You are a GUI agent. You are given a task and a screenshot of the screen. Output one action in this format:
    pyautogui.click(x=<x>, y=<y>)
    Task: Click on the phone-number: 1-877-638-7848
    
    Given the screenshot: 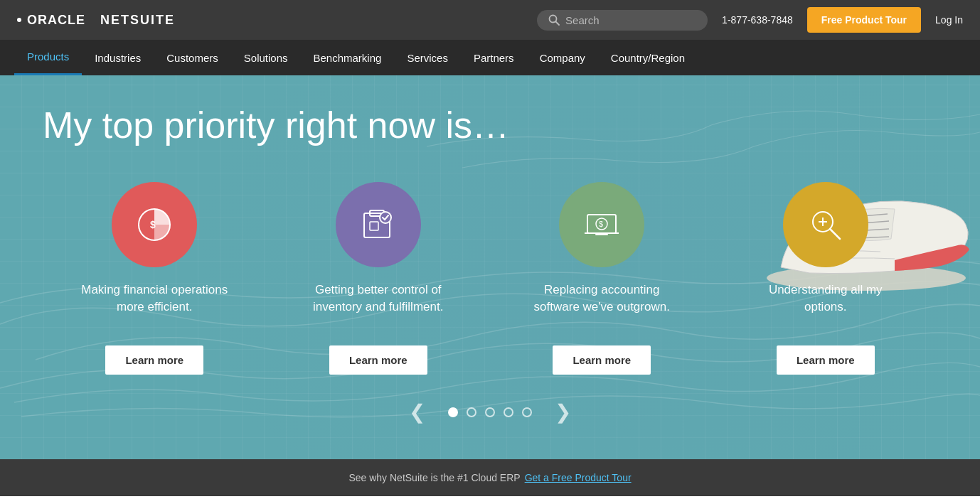 What is the action you would take?
    pyautogui.click(x=757, y=20)
    